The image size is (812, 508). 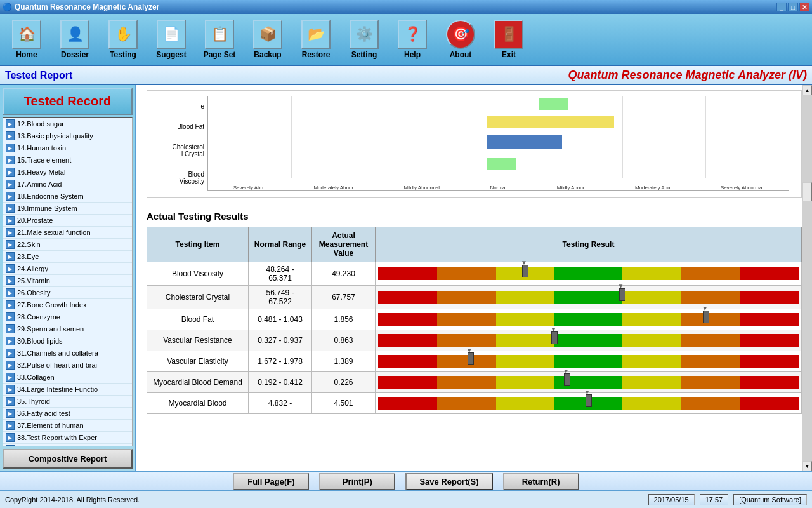 I want to click on content-scrollbar: ▲ ▼, so click(x=807, y=278).